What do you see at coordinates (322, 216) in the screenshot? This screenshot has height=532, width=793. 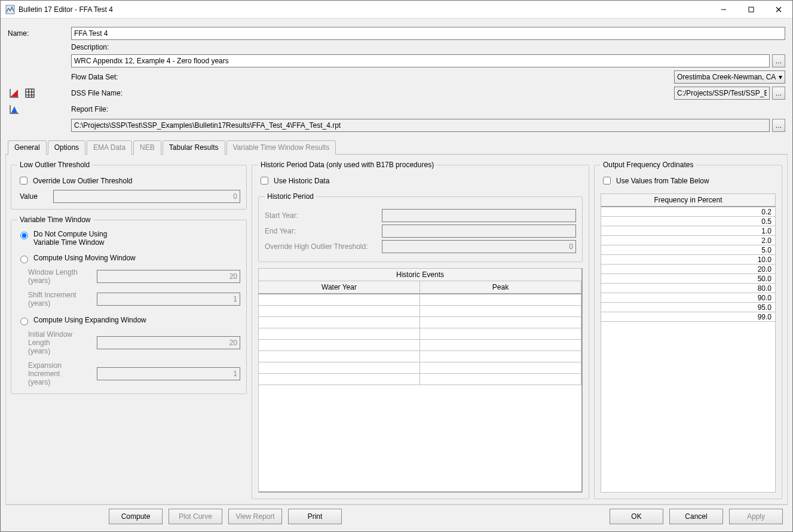 I see `start-year-label: Start Year:` at bounding box center [322, 216].